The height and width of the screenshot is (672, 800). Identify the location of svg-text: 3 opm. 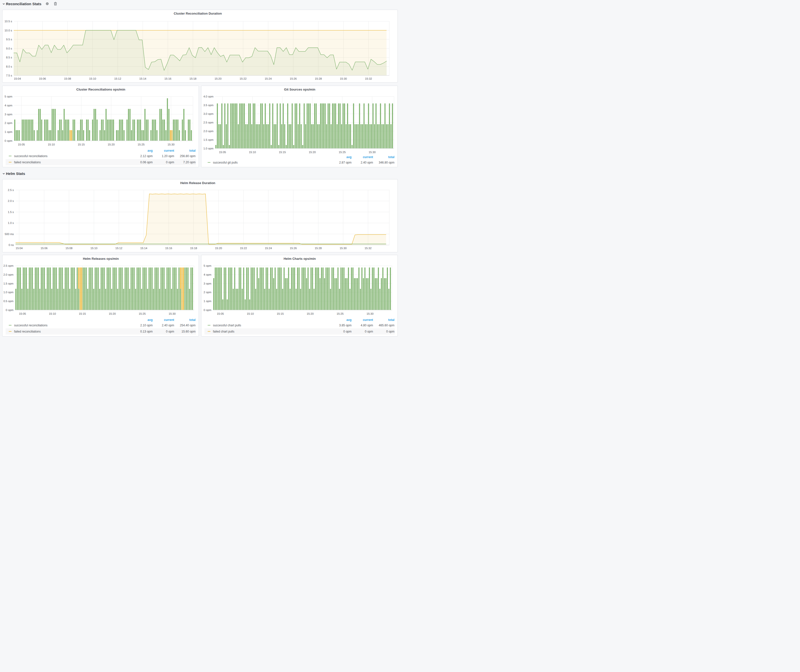
(8, 114).